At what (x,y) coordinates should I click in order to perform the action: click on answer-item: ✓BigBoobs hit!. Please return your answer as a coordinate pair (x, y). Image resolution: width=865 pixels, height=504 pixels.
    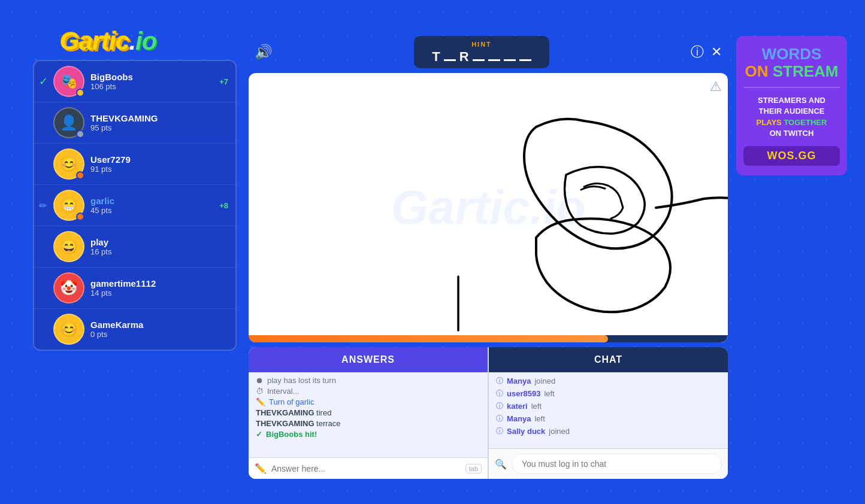
    Looking at the image, I should click on (368, 435).